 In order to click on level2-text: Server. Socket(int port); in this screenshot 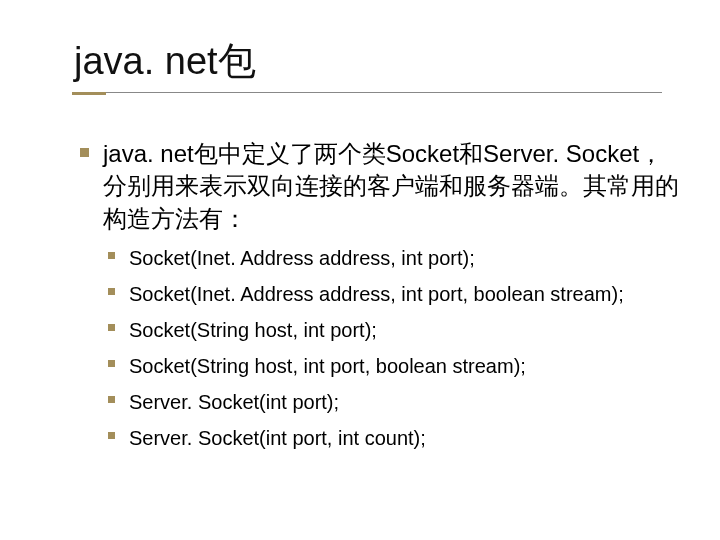, I will do `click(404, 402)`.